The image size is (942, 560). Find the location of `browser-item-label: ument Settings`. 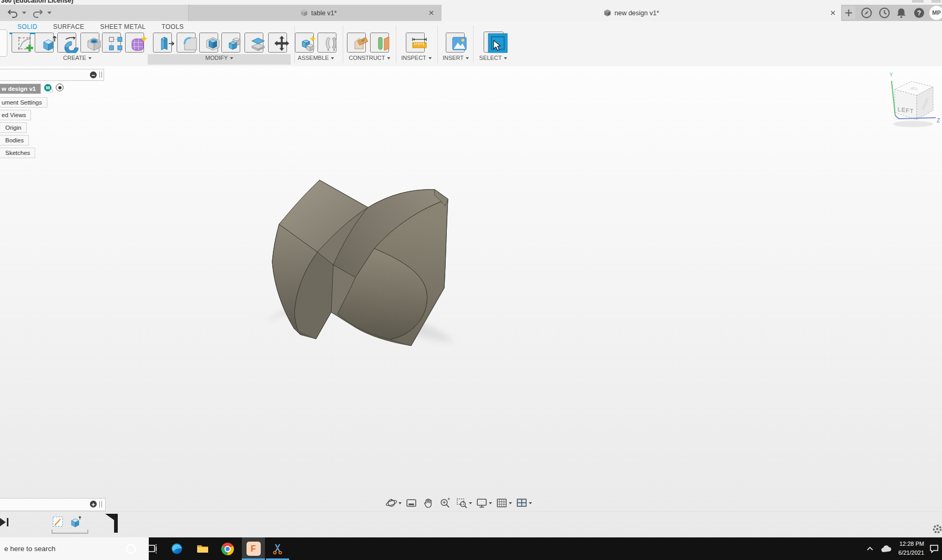

browser-item-label: ument Settings is located at coordinates (22, 102).